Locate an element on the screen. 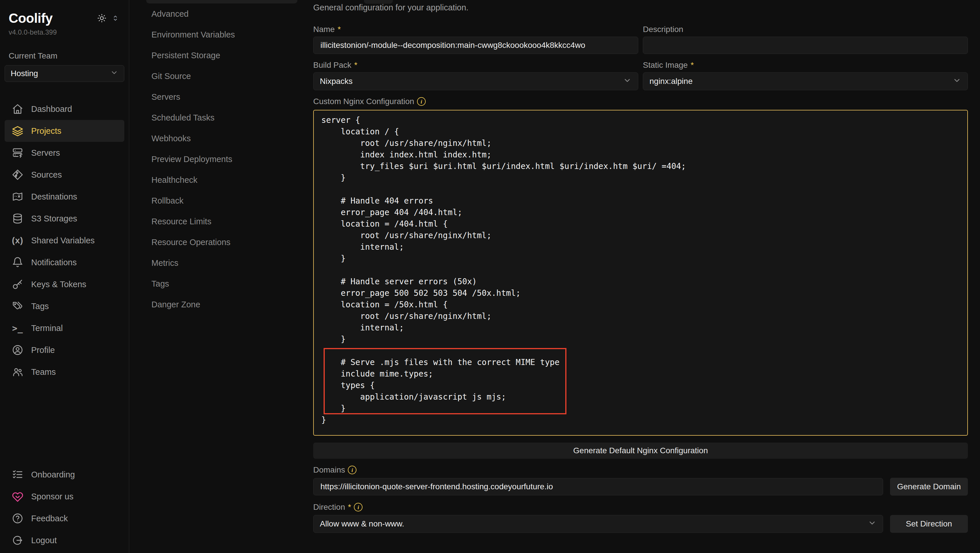  sidebar-item-tags: Tags is located at coordinates (65, 306).